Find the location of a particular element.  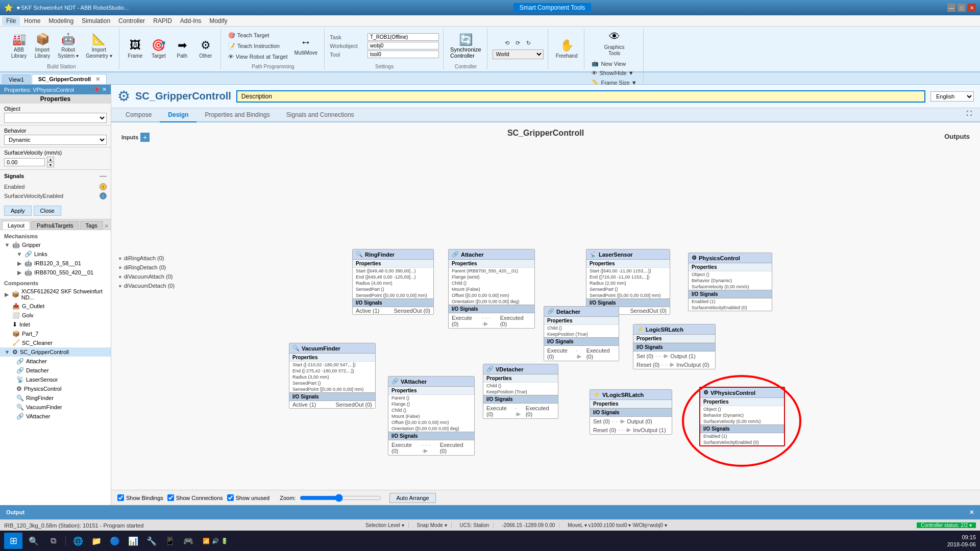

tree-component-part7: 📦 Part_7 is located at coordinates (55, 334).